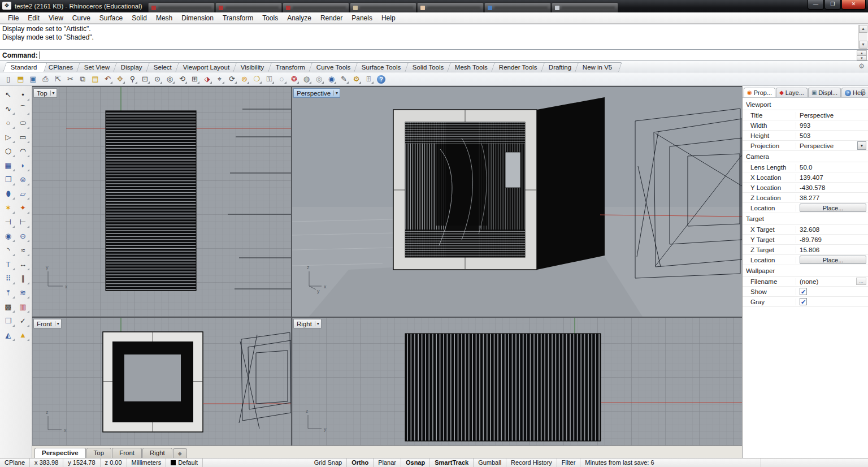  What do you see at coordinates (356, 79) in the screenshot?
I see `settings-button: ⚙` at bounding box center [356, 79].